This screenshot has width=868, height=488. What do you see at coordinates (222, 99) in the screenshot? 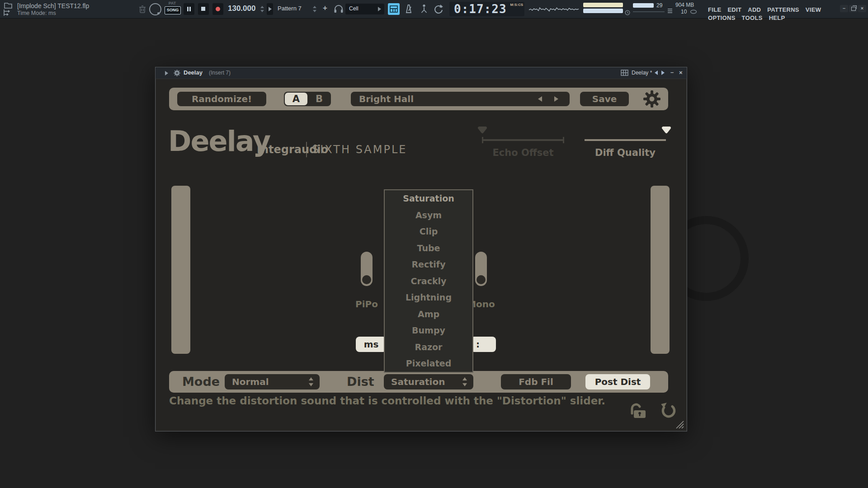
I see `randomize-button: Randomize!` at bounding box center [222, 99].